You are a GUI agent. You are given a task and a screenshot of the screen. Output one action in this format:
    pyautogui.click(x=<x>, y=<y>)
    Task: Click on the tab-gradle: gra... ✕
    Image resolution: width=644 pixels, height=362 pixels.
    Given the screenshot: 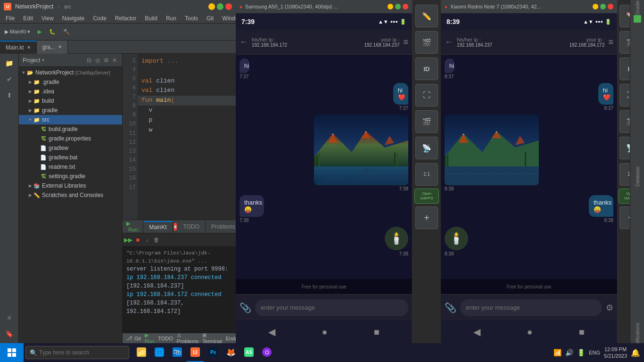 What is the action you would take?
    pyautogui.click(x=52, y=47)
    